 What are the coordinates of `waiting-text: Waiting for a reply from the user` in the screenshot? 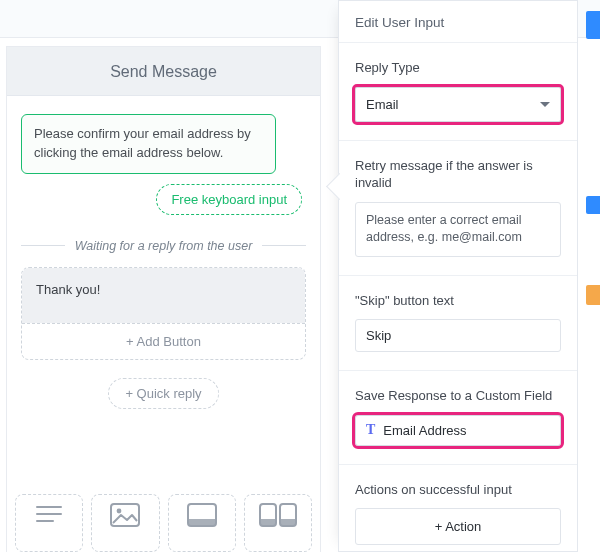 It's located at (164, 246).